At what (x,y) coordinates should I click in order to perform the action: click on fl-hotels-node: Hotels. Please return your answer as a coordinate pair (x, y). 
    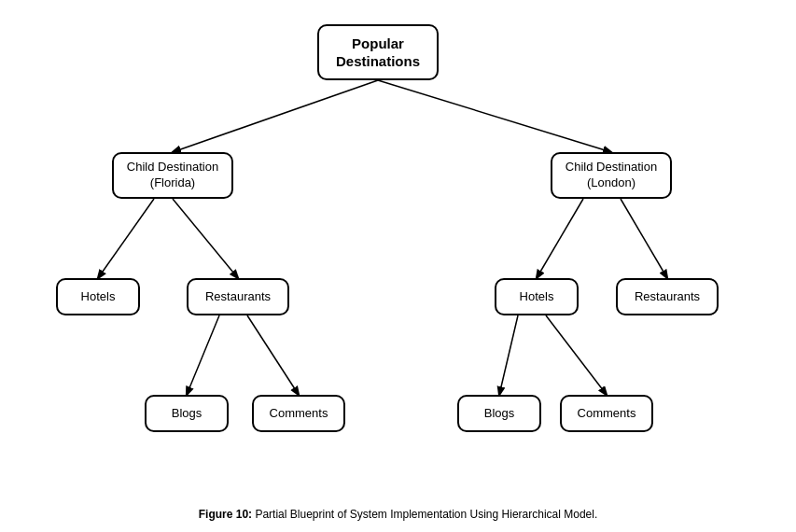
    Looking at the image, I should click on (98, 297).